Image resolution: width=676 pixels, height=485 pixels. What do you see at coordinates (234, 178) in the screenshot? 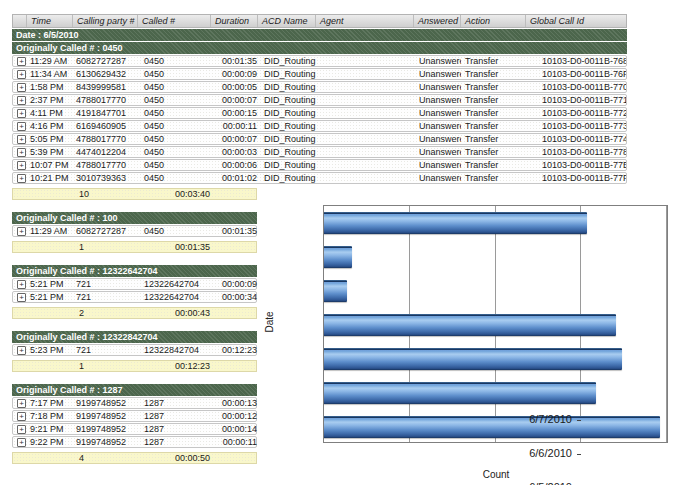
I see `duration-cell: 00:01:02` at bounding box center [234, 178].